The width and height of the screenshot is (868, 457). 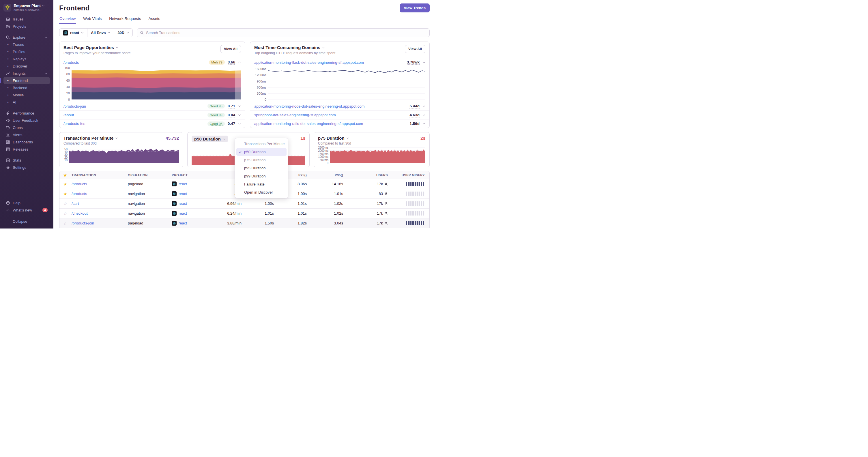 What do you see at coordinates (340, 106) in the screenshot?
I see `domain-row: application-monitoring-node-dot-sales-en…` at bounding box center [340, 106].